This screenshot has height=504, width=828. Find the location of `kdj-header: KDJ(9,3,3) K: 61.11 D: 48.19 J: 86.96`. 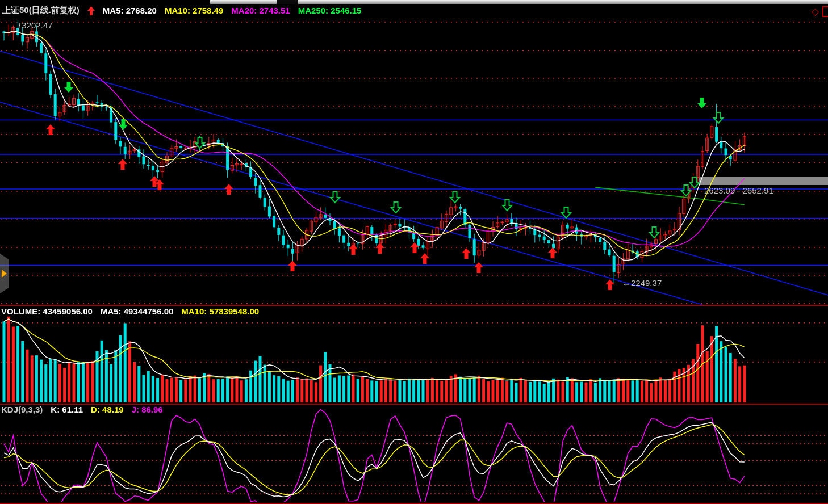

kdj-header: KDJ(9,3,3) K: 61.11 D: 48.19 J: 86.96 is located at coordinates (82, 410).